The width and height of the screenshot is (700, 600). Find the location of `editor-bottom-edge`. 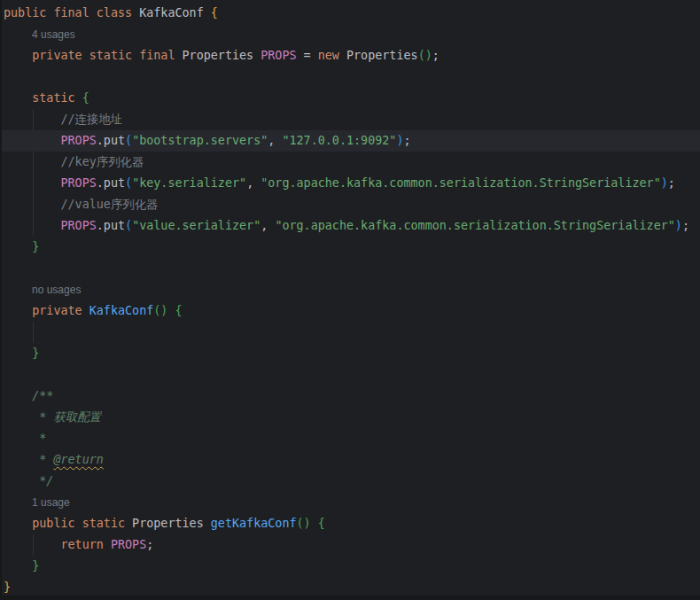

editor-bottom-edge is located at coordinates (350, 597).